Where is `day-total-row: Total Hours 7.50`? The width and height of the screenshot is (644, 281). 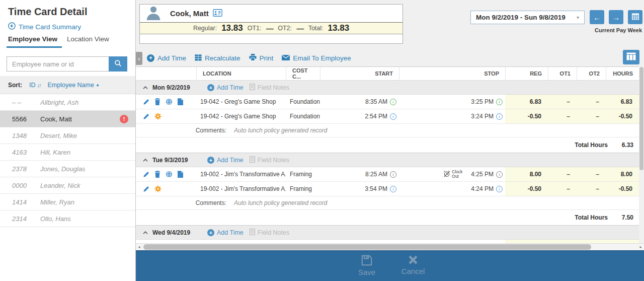
day-total-row: Total Hours 7.50 is located at coordinates (387, 218).